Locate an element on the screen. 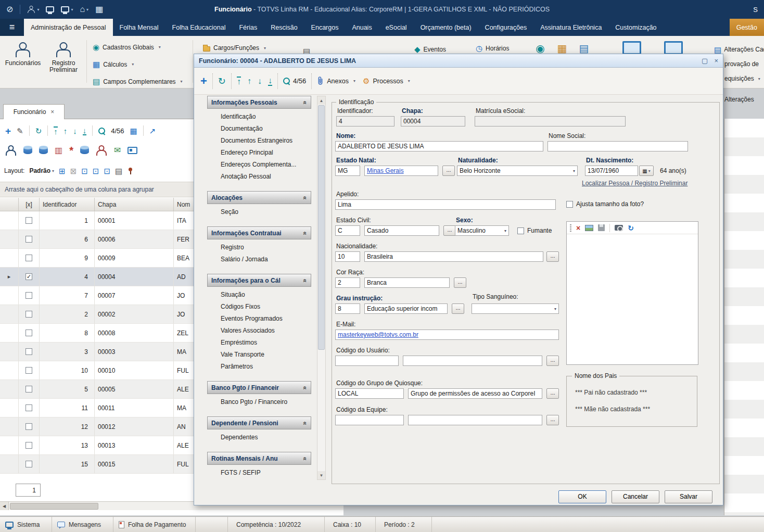 The height and width of the screenshot is (532, 764). email-input: masterkeyweb@totvs.com.br is located at coordinates (447, 335).